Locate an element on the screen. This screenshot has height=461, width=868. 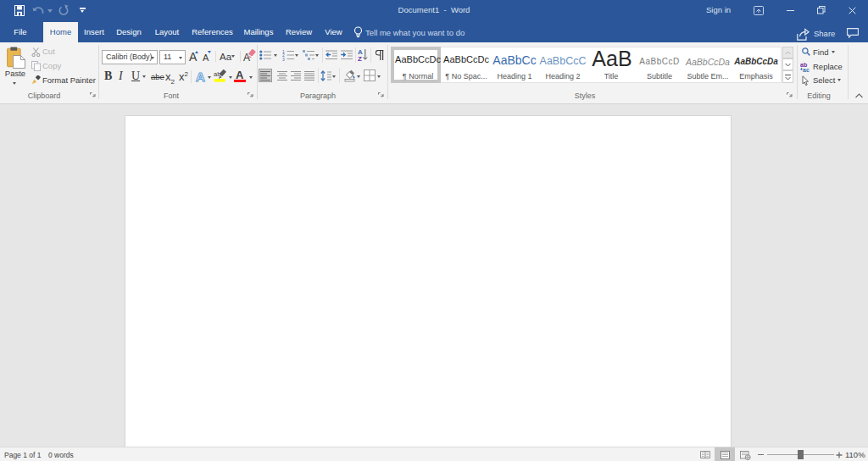
svg-text: ac is located at coordinates (806, 69).